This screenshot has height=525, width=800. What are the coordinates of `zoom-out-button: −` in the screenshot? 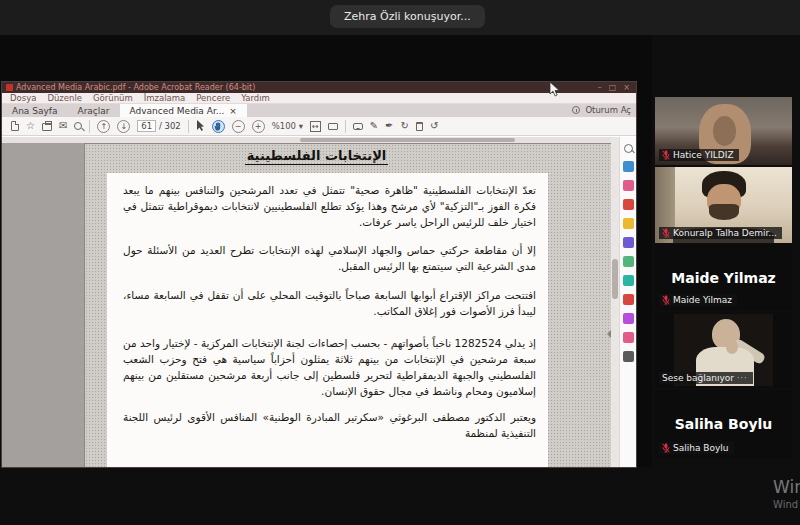 It's located at (238, 126).